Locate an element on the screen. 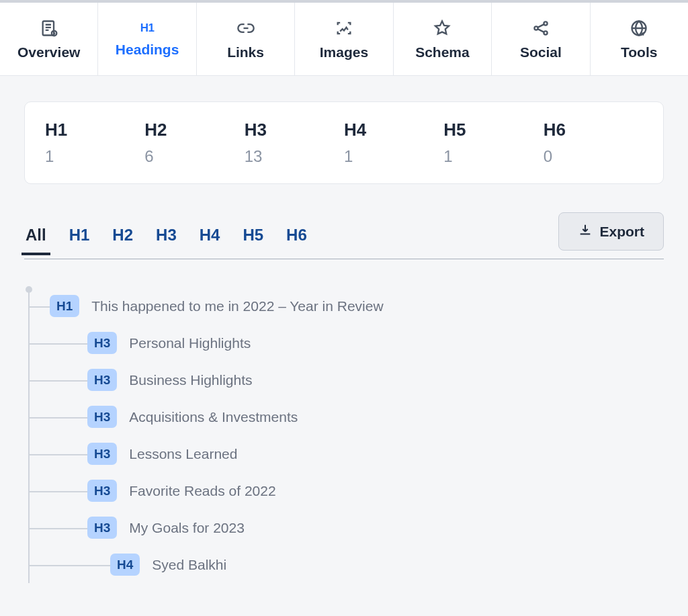  heading-icon: H1 is located at coordinates (148, 28).